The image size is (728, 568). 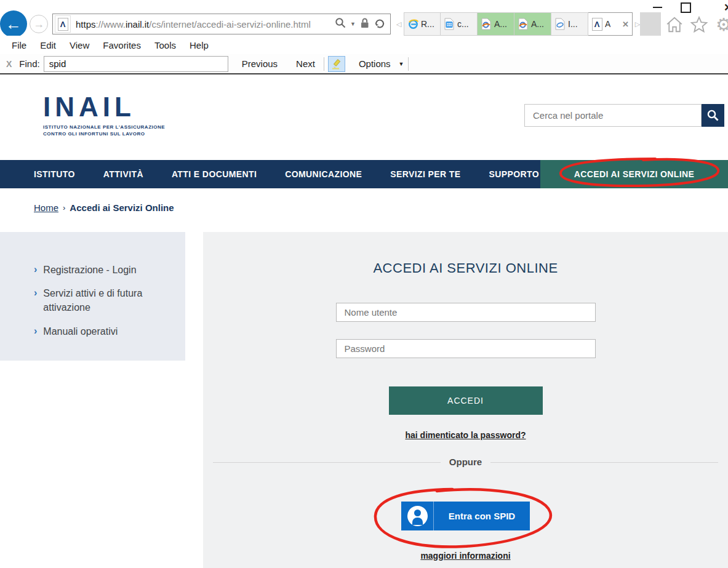 What do you see at coordinates (104, 131) in the screenshot?
I see `inail-logo-tagline: ISTITUTO NAZIONALE PER L'ASSICURAZIONE C…` at bounding box center [104, 131].